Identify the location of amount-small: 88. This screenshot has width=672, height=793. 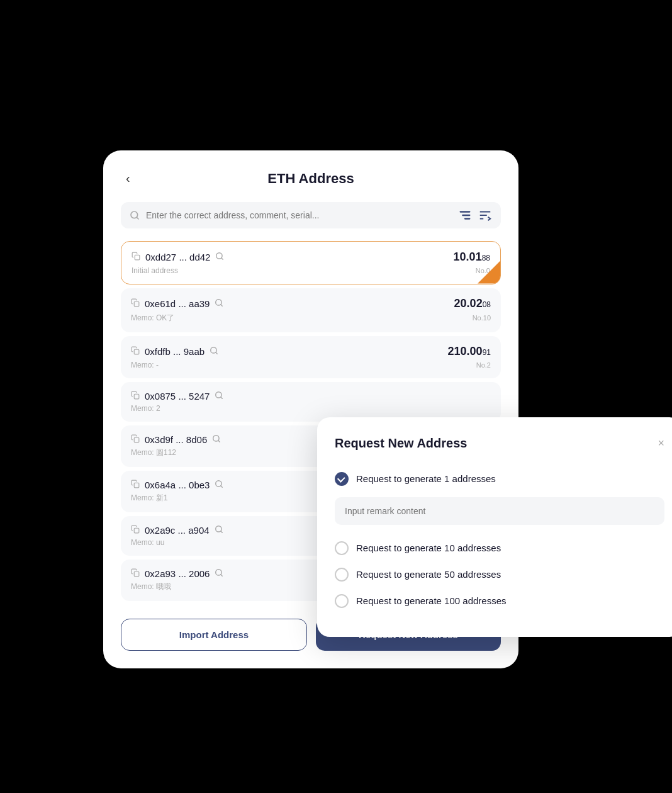
(486, 258).